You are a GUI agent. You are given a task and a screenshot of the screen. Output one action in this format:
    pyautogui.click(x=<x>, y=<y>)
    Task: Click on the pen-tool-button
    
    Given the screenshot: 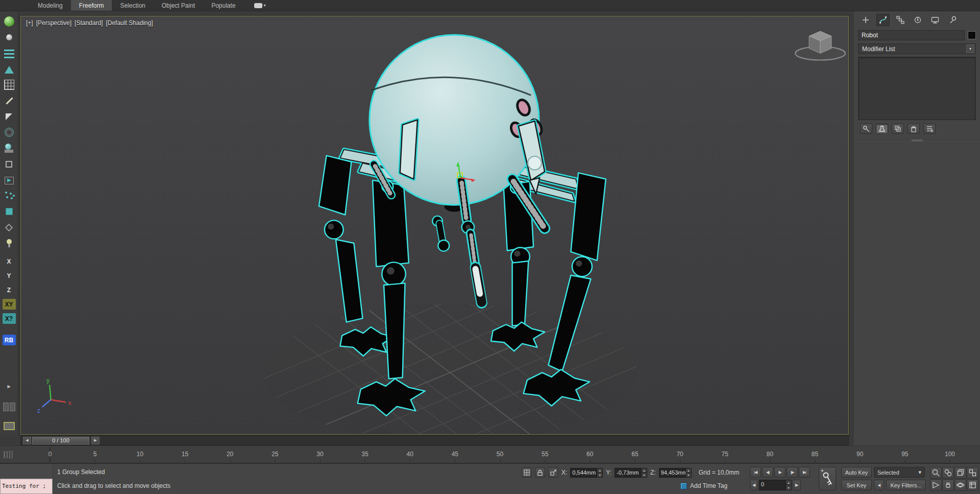 What is the action you would take?
    pyautogui.click(x=9, y=101)
    